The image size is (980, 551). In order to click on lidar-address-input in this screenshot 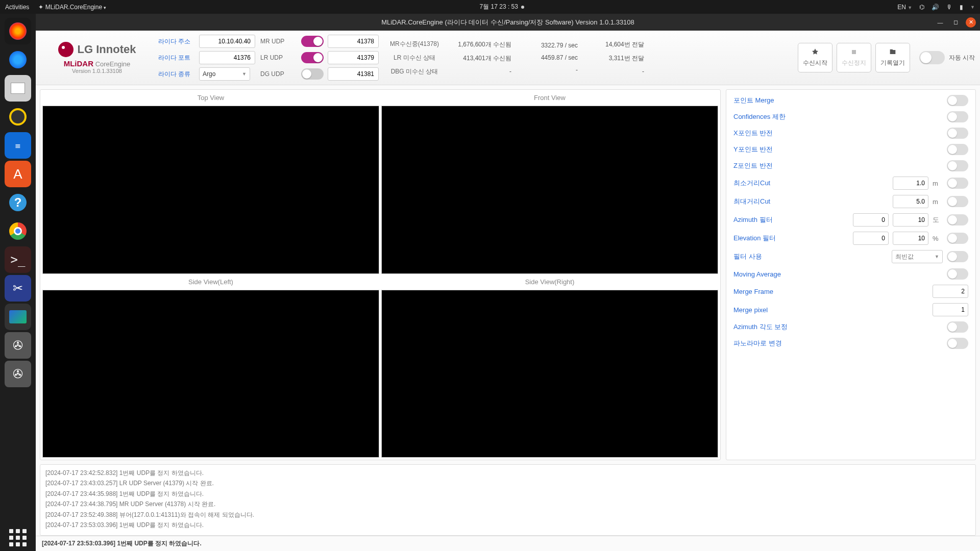, I will do `click(227, 41)`.